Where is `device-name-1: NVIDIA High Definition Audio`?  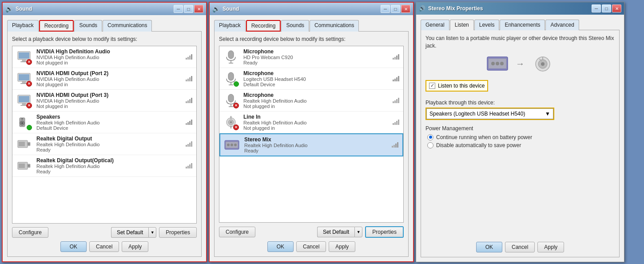 device-name-1: NVIDIA High Definition Audio is located at coordinates (109, 52).